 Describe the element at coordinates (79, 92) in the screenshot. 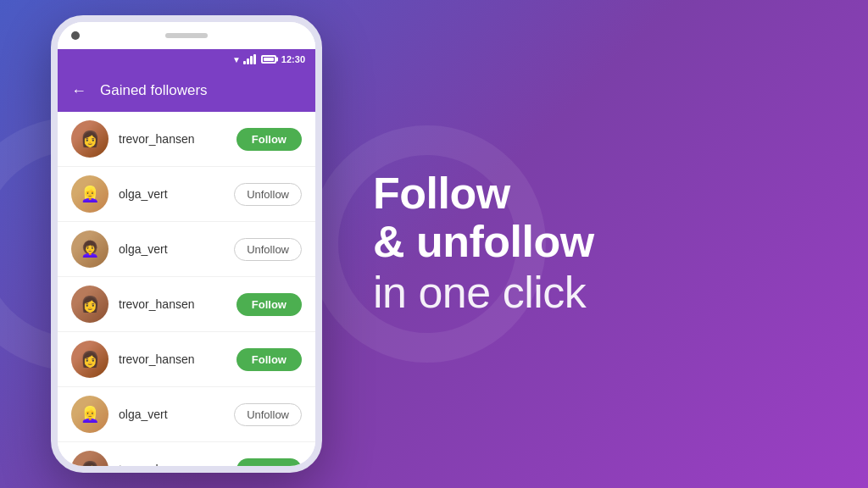

I see `back-button: ←` at that location.